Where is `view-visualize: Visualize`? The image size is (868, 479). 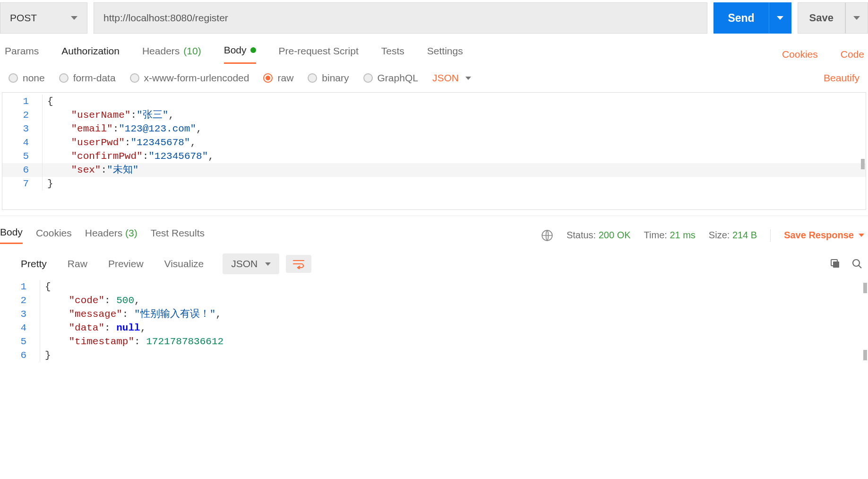 view-visualize: Visualize is located at coordinates (184, 264).